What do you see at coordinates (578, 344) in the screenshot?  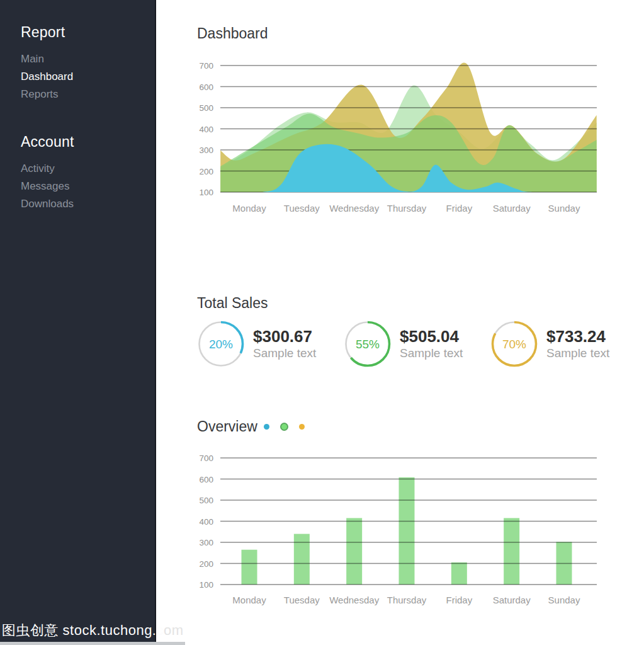 I see `stat-text: $733.24Sample text` at bounding box center [578, 344].